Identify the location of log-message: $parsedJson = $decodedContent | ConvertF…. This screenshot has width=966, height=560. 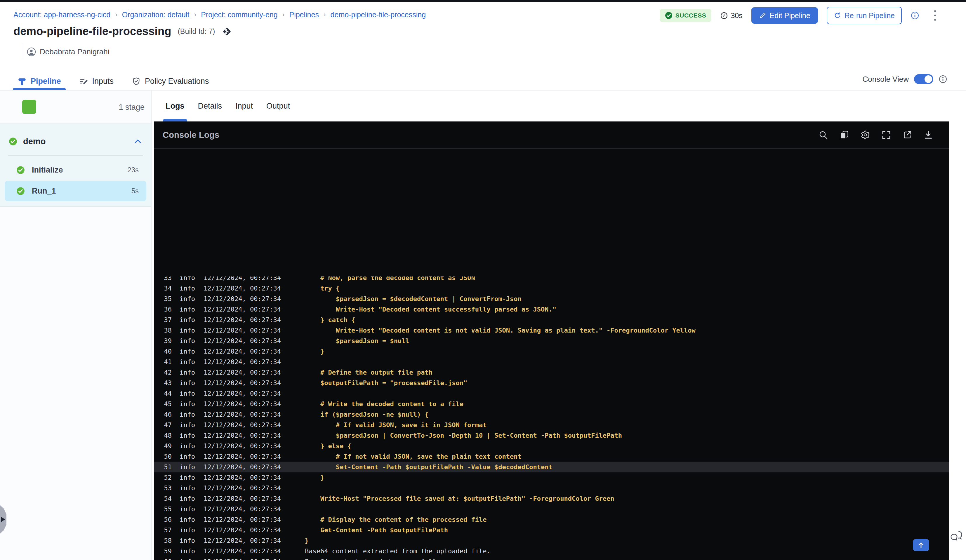
(413, 299).